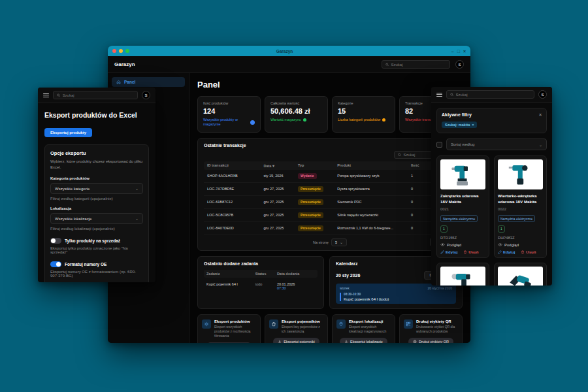  Describe the element at coordinates (119, 82) in the screenshot. I see `home-icon` at that location.